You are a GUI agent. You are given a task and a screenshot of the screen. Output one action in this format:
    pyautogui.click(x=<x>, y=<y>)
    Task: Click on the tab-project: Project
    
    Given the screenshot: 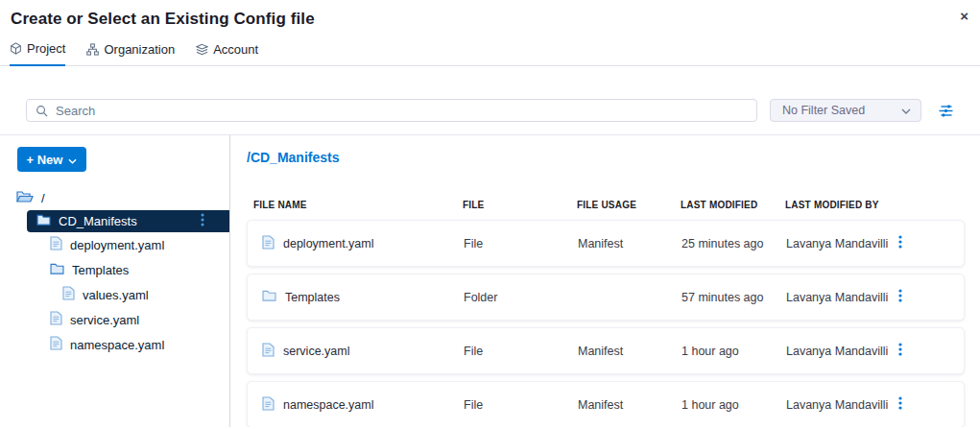 What is the action you would take?
    pyautogui.click(x=37, y=54)
    